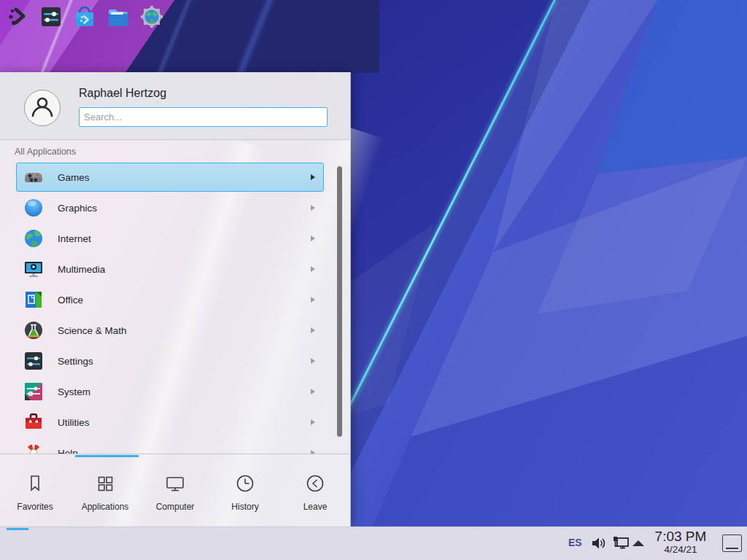 Image resolution: width=747 pixels, height=560 pixels. Describe the element at coordinates (77, 209) in the screenshot. I see `category-label: Graphics` at that location.